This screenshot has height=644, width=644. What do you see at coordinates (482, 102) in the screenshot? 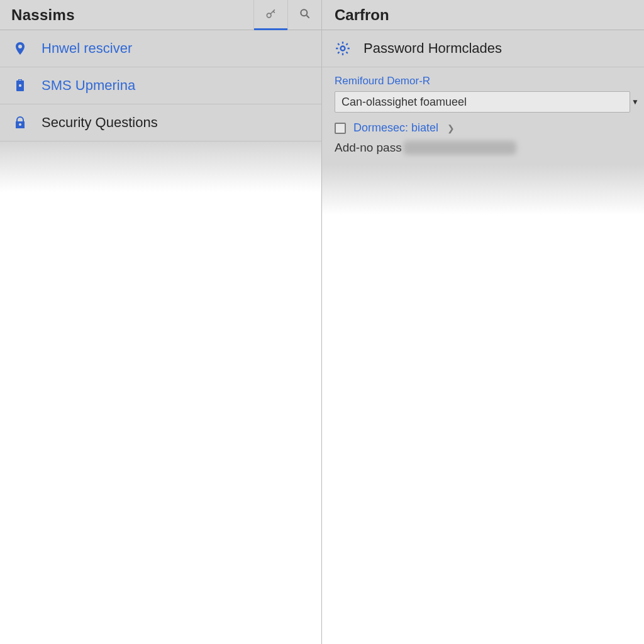
I see `select-wrap: Can-olassighet foamueel ▼` at bounding box center [482, 102].